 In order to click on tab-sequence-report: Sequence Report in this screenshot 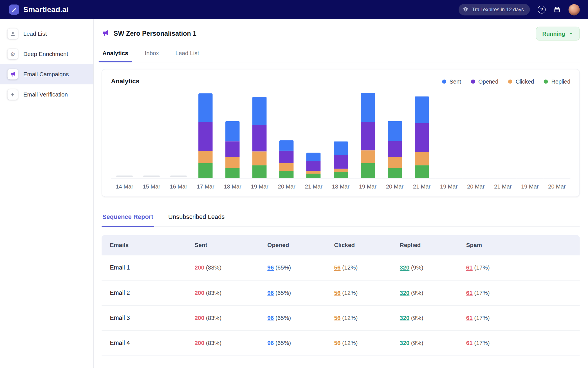, I will do `click(128, 219)`.